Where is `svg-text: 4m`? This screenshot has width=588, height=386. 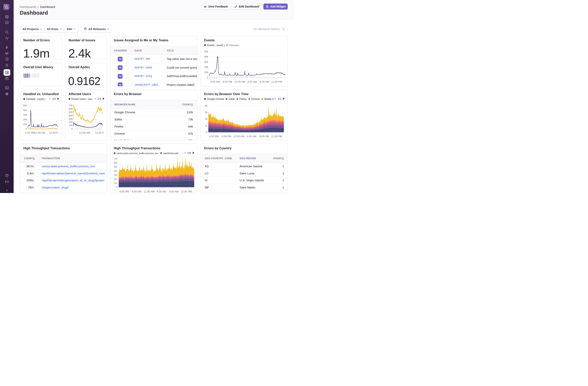 svg-text: 4m is located at coordinates (116, 171).